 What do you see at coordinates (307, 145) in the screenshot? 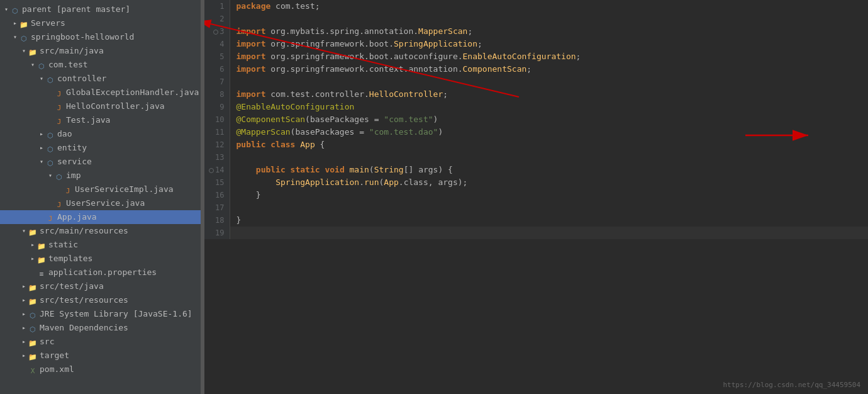
I see `class-token: App` at bounding box center [307, 145].